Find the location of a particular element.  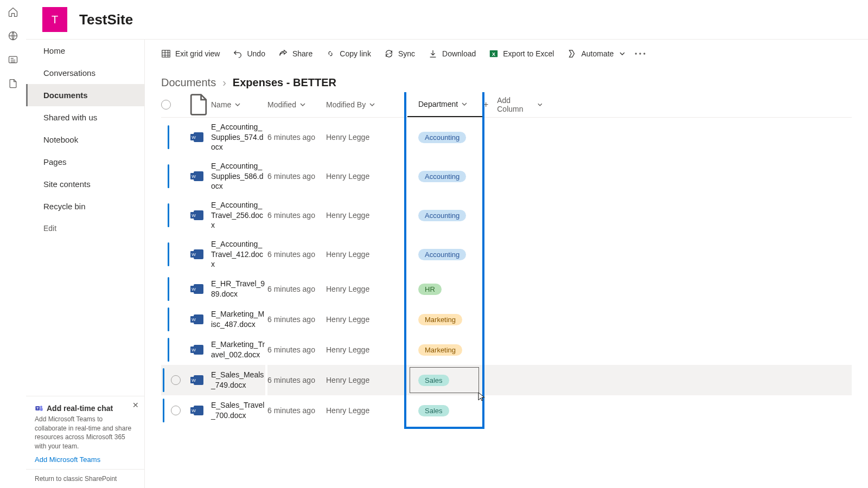

download-button: Download is located at coordinates (452, 54).